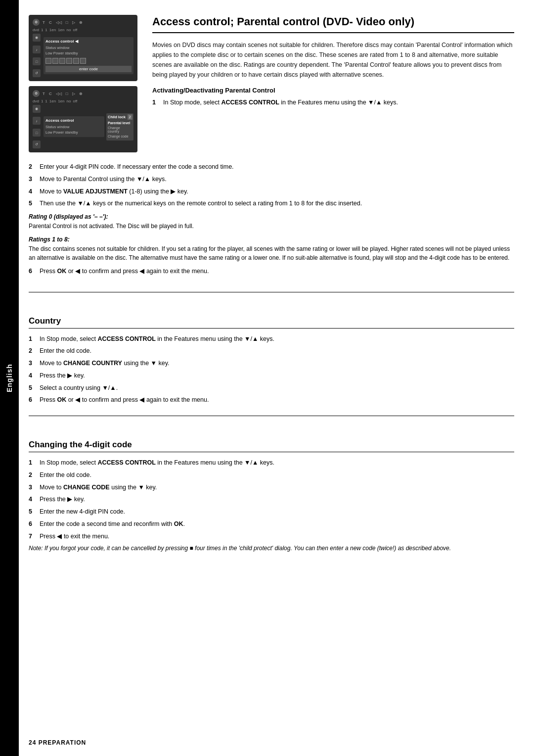 Image resolution: width=534 pixels, height=756 pixels. I want to click on section3-note: Note: If you forgot your code, it can be…, so click(271, 548).